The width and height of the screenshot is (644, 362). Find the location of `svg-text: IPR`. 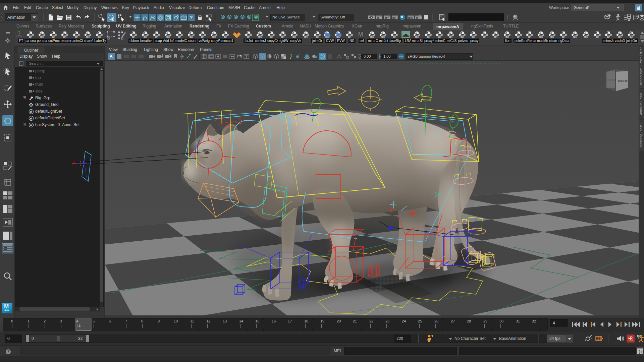

svg-text: IPR is located at coordinates (387, 17).